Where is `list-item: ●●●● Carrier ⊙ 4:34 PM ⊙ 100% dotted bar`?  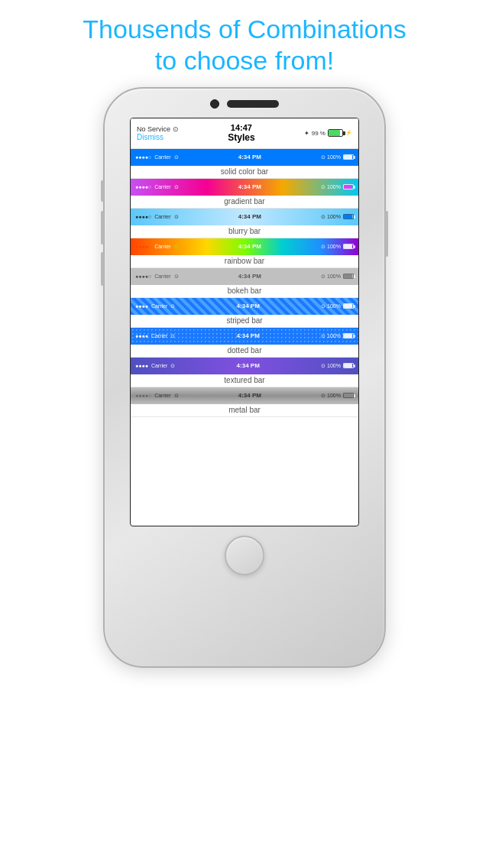 list-item: ●●●● Carrier ⊙ 4:34 PM ⊙ 100% dotted bar is located at coordinates (244, 342).